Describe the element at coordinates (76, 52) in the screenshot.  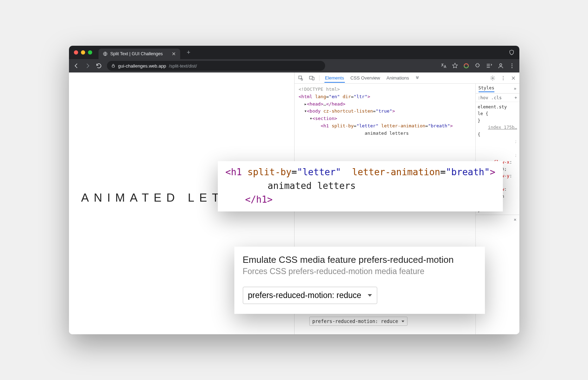
I see `close-window-button` at that location.